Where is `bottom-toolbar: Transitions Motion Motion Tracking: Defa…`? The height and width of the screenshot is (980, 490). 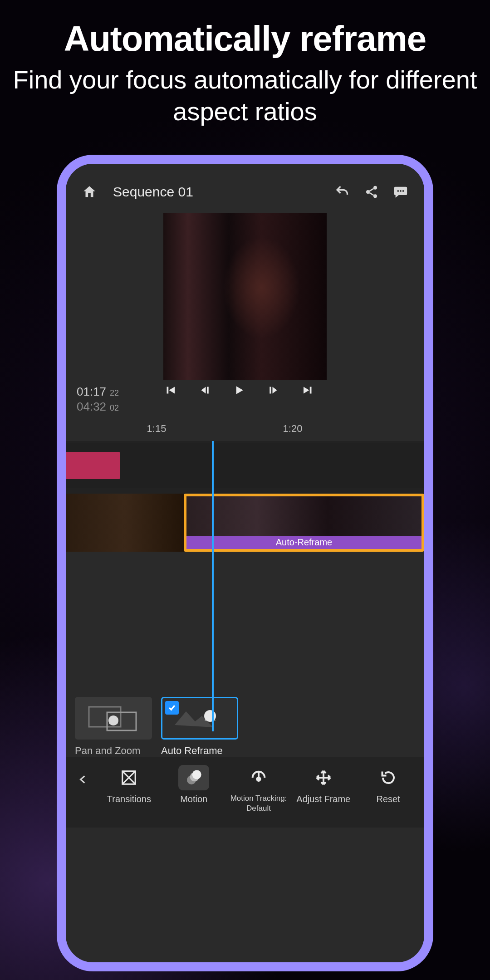
bottom-toolbar: Transitions Motion Motion Tracking: Defa… is located at coordinates (245, 792).